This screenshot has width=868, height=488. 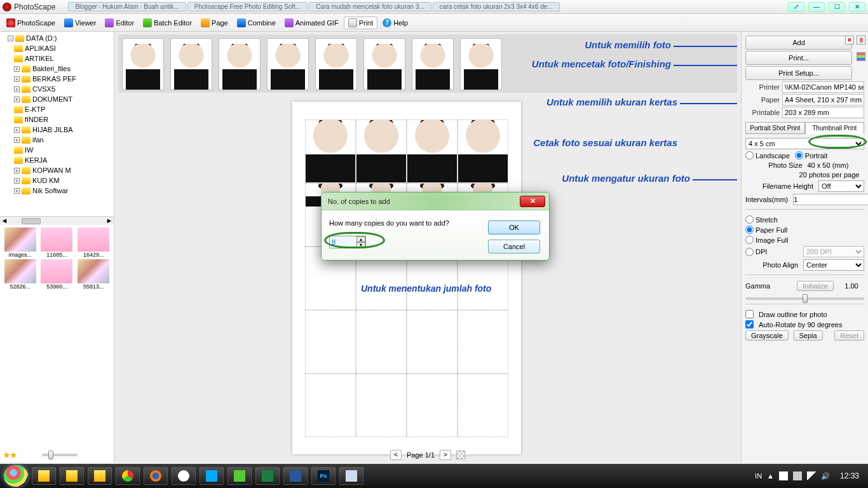 What do you see at coordinates (295, 476) in the screenshot?
I see `task-word` at bounding box center [295, 476].